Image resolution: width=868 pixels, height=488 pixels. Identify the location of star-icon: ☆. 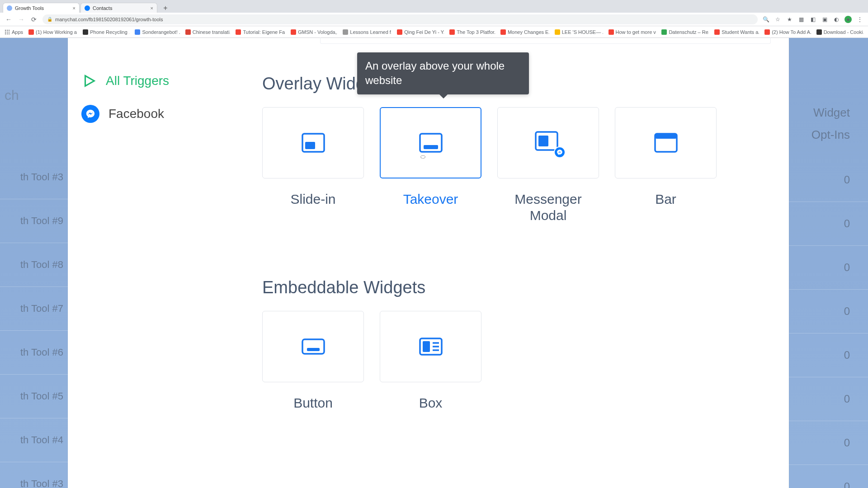
(778, 19).